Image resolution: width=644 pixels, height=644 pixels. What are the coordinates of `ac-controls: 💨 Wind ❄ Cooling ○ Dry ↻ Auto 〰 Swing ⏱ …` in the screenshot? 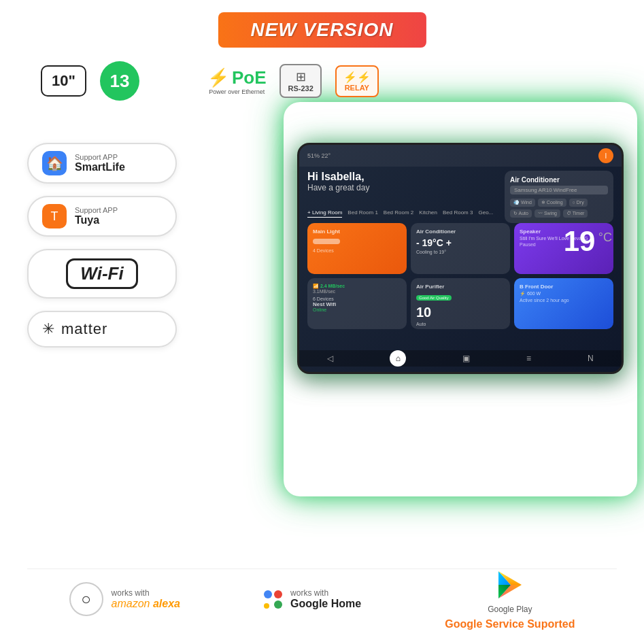 It's located at (559, 208).